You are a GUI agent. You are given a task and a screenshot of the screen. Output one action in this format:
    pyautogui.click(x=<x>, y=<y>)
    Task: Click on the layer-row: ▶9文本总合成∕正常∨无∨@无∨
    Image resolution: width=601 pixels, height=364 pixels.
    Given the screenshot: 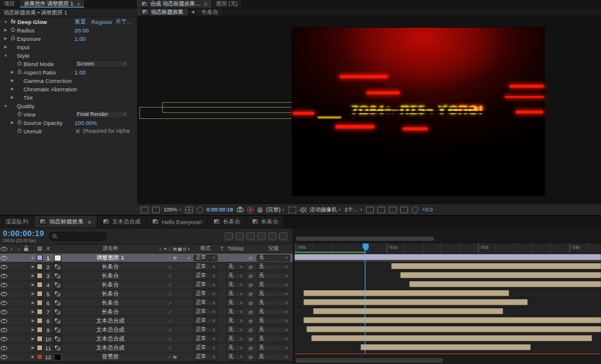 What is the action you would take?
    pyautogui.click(x=147, y=330)
    